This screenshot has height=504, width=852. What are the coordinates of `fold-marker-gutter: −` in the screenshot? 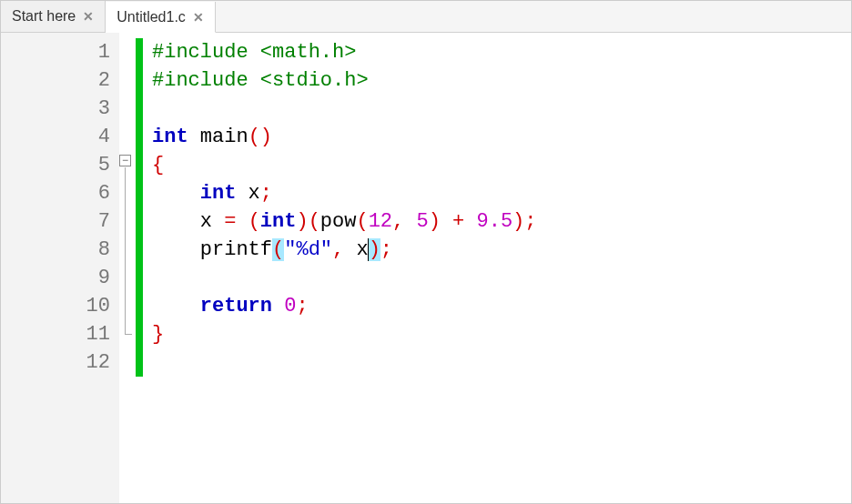 It's located at (132, 268).